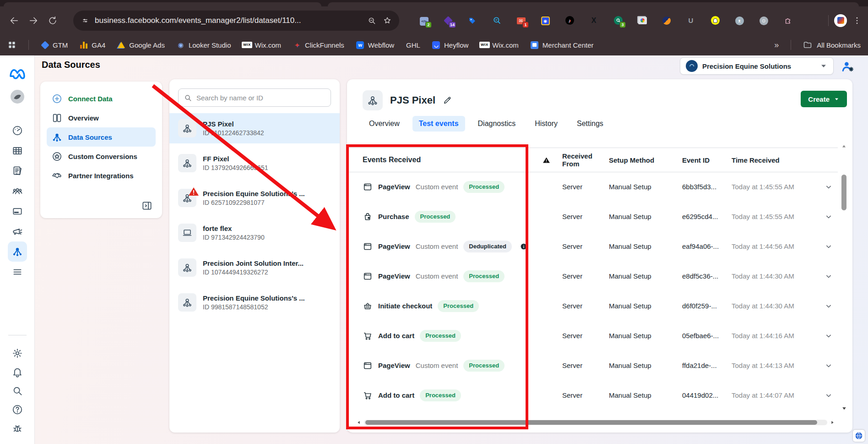 This screenshot has height=444, width=868. Describe the element at coordinates (524, 247) in the screenshot. I see `info-icon` at that location.